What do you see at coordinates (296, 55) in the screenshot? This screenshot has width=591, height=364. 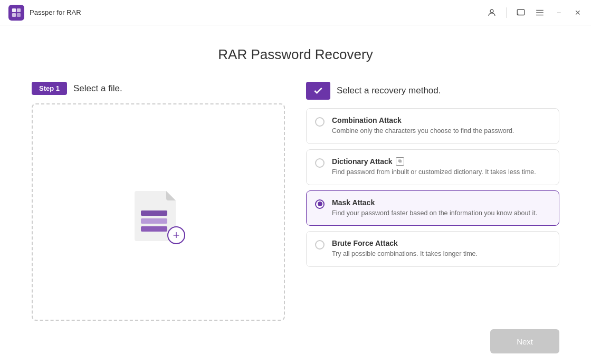 I see `page-title: RAR Password Recovery` at bounding box center [296, 55].